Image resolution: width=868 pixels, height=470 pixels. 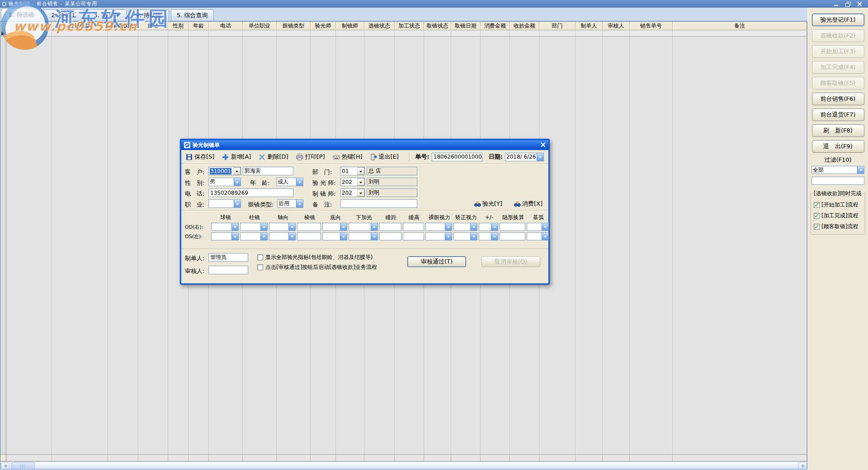 I want to click on column-header: 验光单号, so click(x=29, y=26).